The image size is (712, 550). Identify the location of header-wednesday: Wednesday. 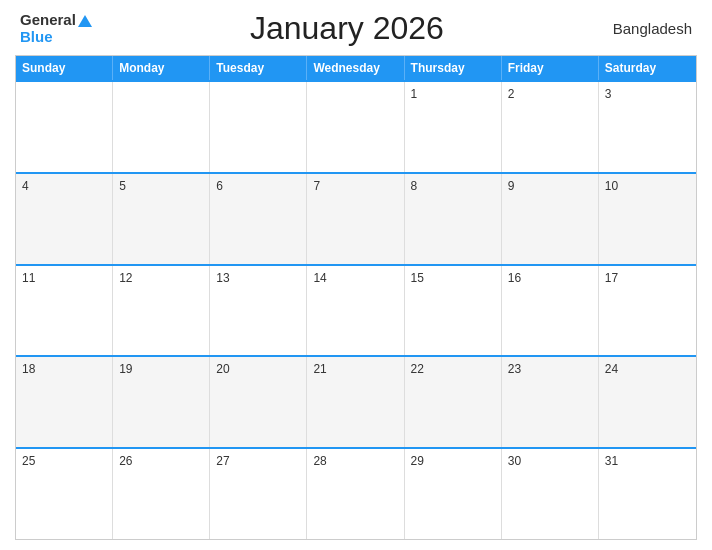
(356, 68).